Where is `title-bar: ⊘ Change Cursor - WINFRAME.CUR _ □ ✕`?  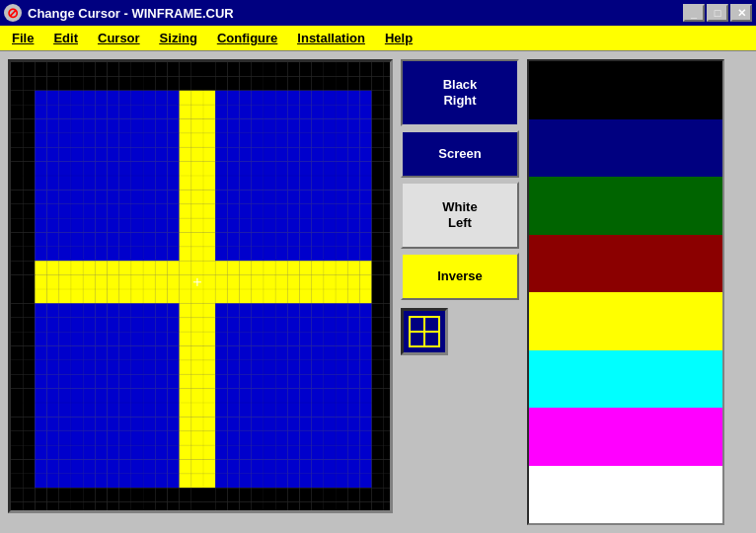 title-bar: ⊘ Change Cursor - WINFRAME.CUR _ □ ✕ is located at coordinates (378, 13).